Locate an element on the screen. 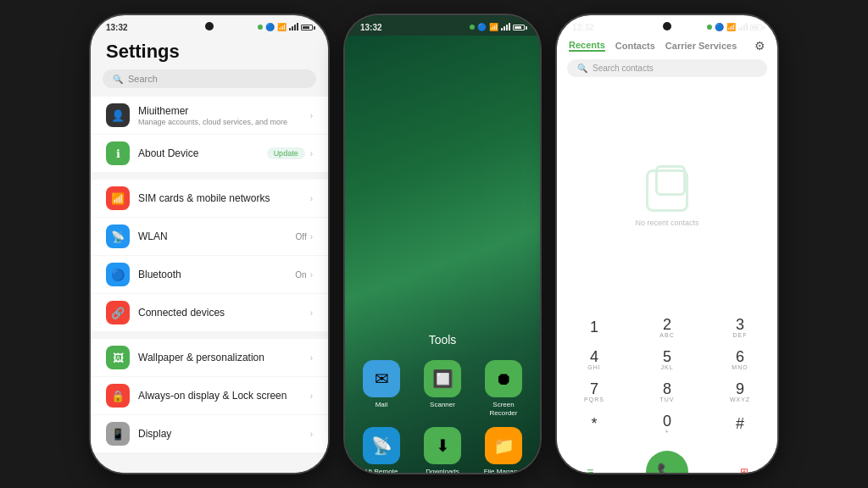 The height and width of the screenshot is (488, 868). app-grid: ✉Mail🔲Scanner⏺Screen Recorder📡Mi Remote⬇… is located at coordinates (442, 417).